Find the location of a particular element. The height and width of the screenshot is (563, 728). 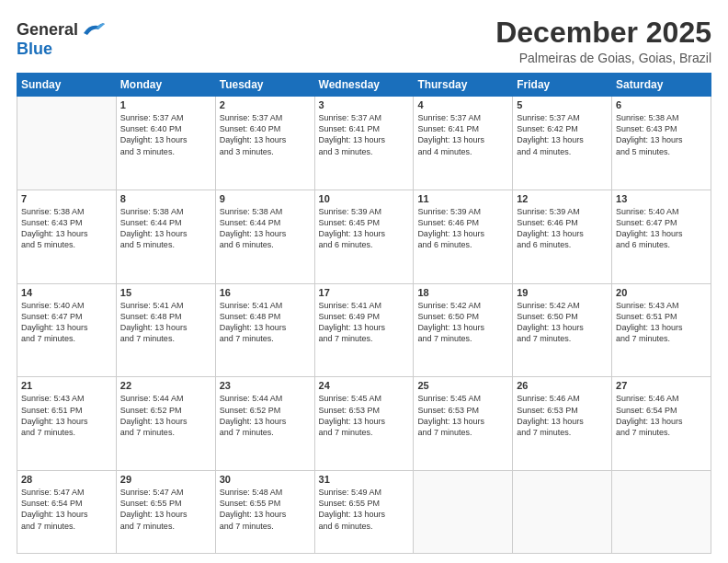

logo-bird-icon is located at coordinates (93, 30).